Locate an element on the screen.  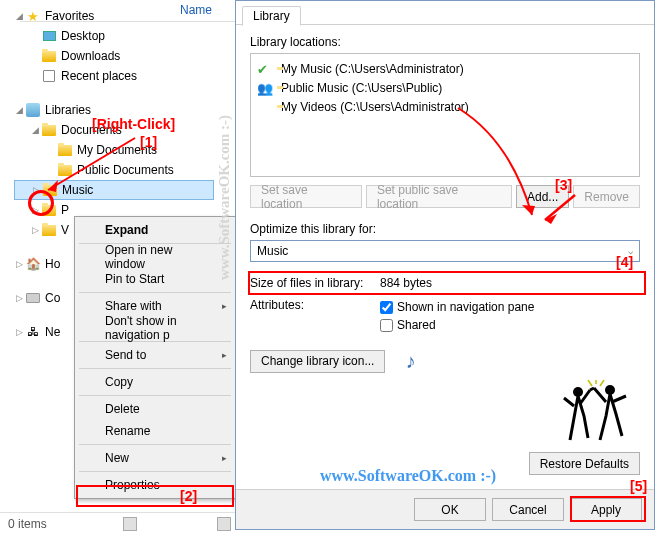
ctx-expand: Expand is located at coordinates (155, 230).